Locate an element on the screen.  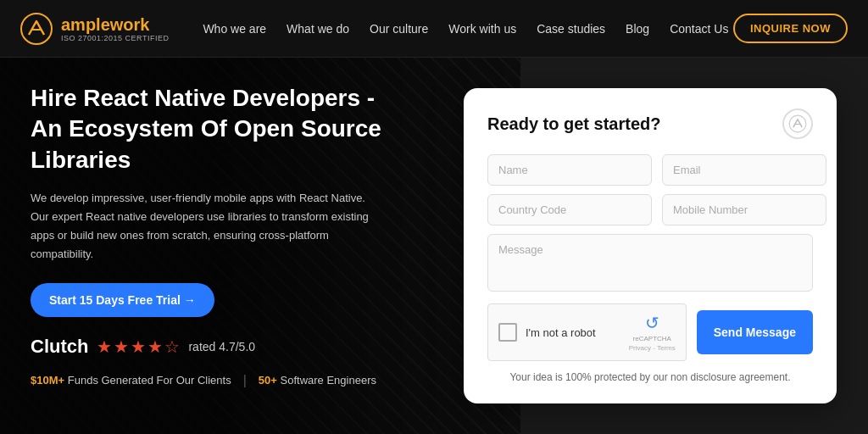
star-5: ☆ is located at coordinates (172, 347).